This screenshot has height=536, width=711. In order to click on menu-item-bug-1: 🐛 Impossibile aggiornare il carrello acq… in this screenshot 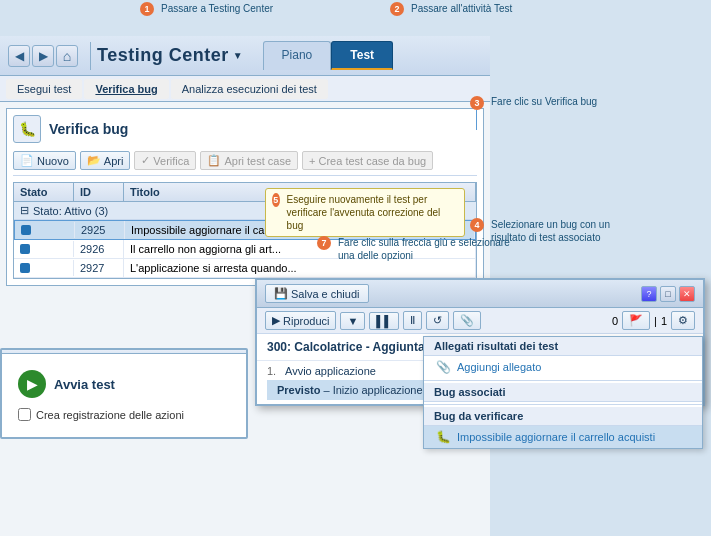, I will do `click(563, 437)`.